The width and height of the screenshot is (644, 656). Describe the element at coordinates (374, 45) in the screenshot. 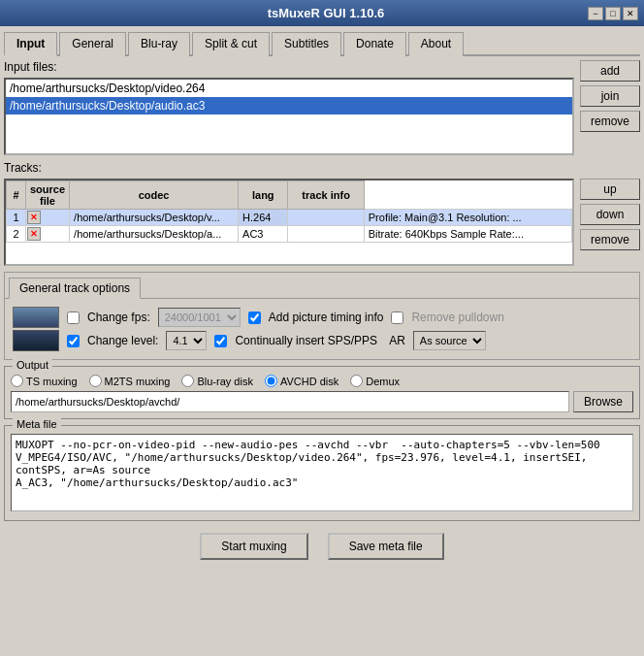

I see `tab-donate: Donate` at that location.